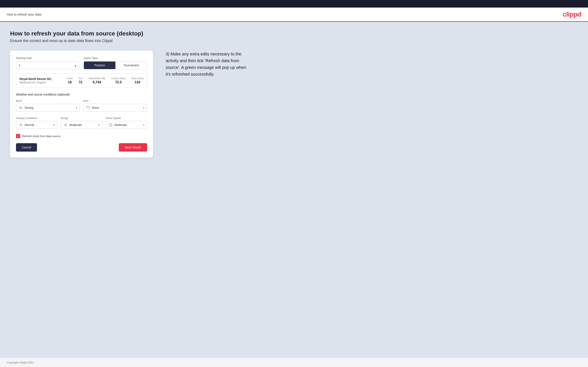  Describe the element at coordinates (41, 81) in the screenshot. I see `course-name-block: Royal North Devon GC, Westward Ho!, Engl…` at that location.